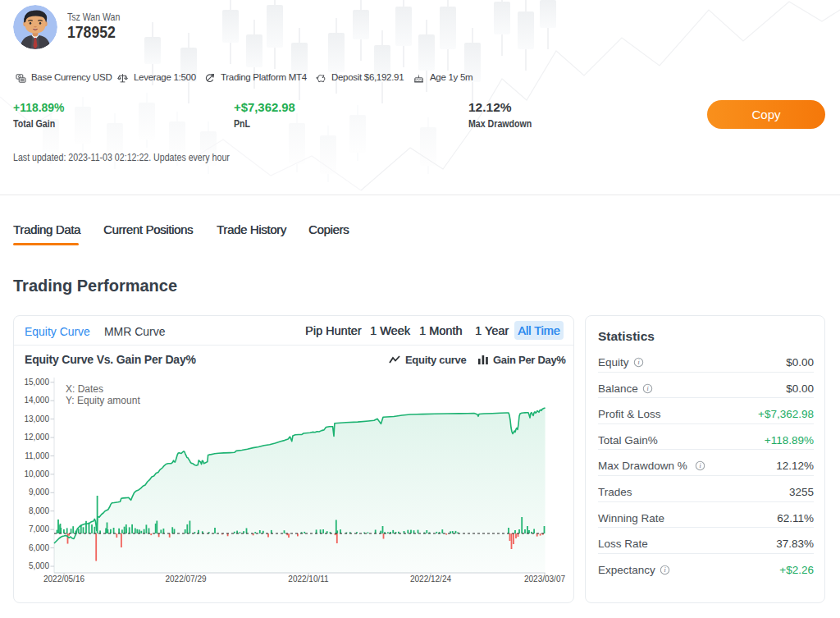 The image size is (840, 618). Describe the element at coordinates (39, 492) in the screenshot. I see `svg-text: 9,000` at that location.